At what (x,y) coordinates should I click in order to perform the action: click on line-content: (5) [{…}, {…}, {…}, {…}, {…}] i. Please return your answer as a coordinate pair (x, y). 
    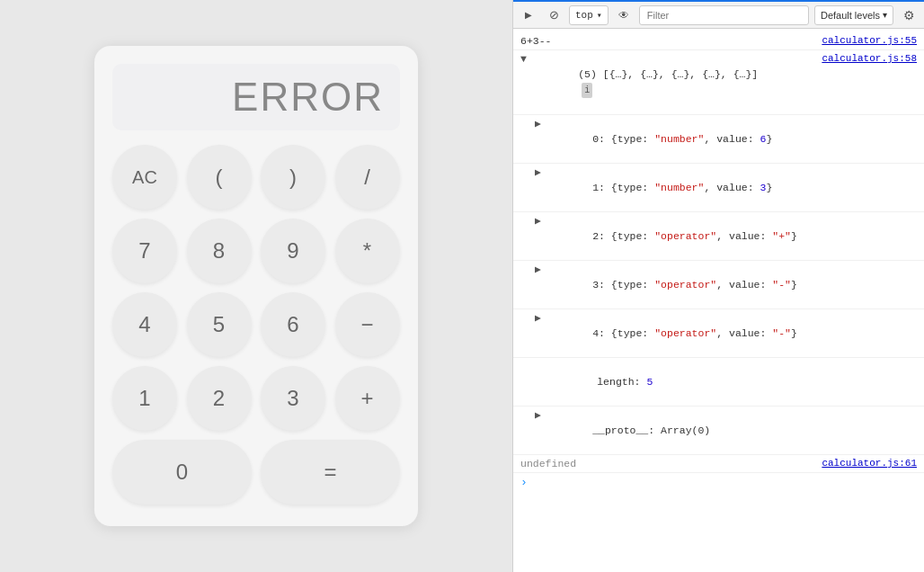
    Looking at the image, I should click on (671, 83).